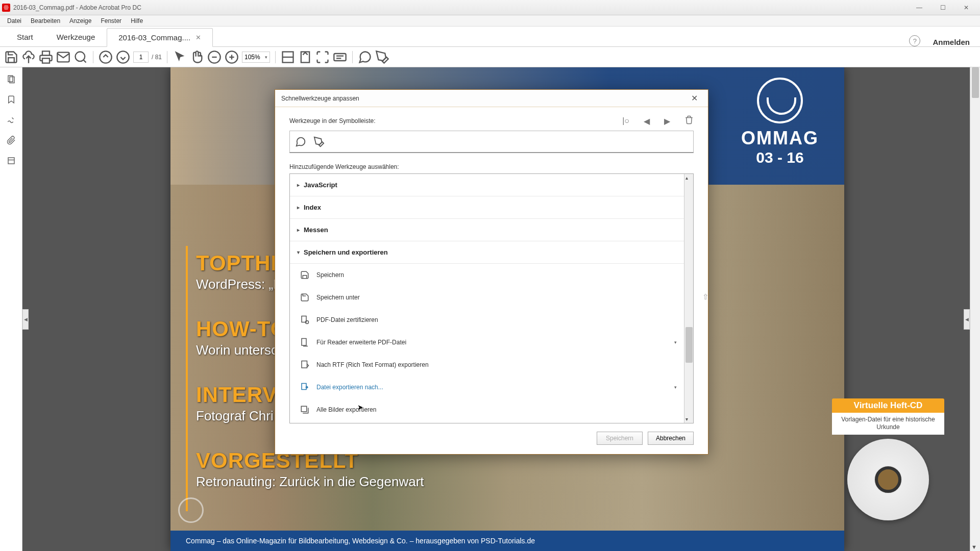 This screenshot has height=551, width=980. What do you see at coordinates (487, 253) in the screenshot?
I see `category-speichern-exportieren: ▾Speichern und exportieren` at bounding box center [487, 253].